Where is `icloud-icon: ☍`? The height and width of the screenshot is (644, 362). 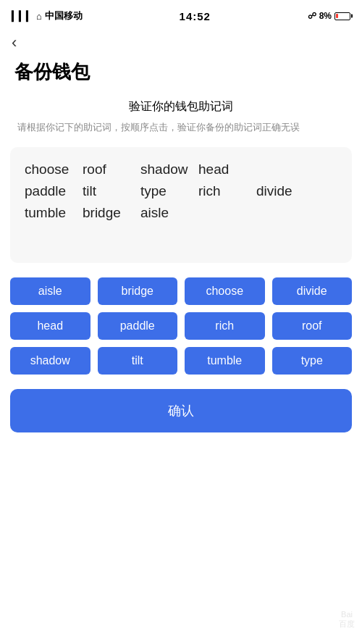
icloud-icon: ☍ is located at coordinates (312, 16).